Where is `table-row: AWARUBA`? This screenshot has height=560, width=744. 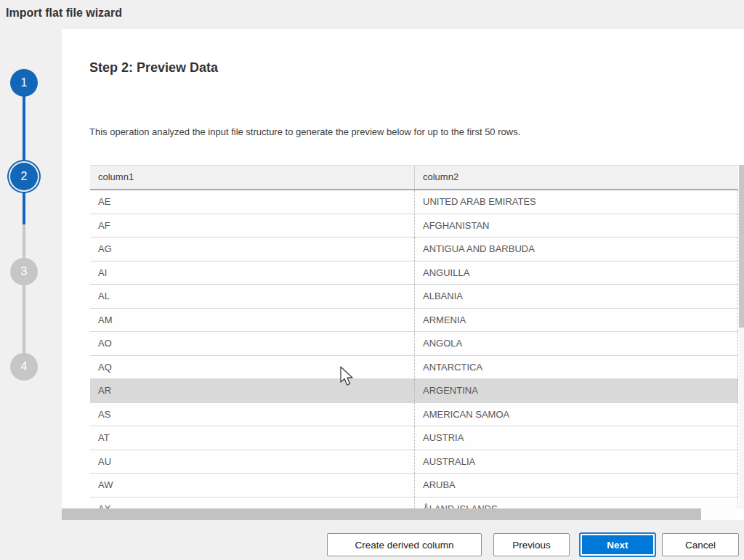 table-row: AWARUBA is located at coordinates (414, 485).